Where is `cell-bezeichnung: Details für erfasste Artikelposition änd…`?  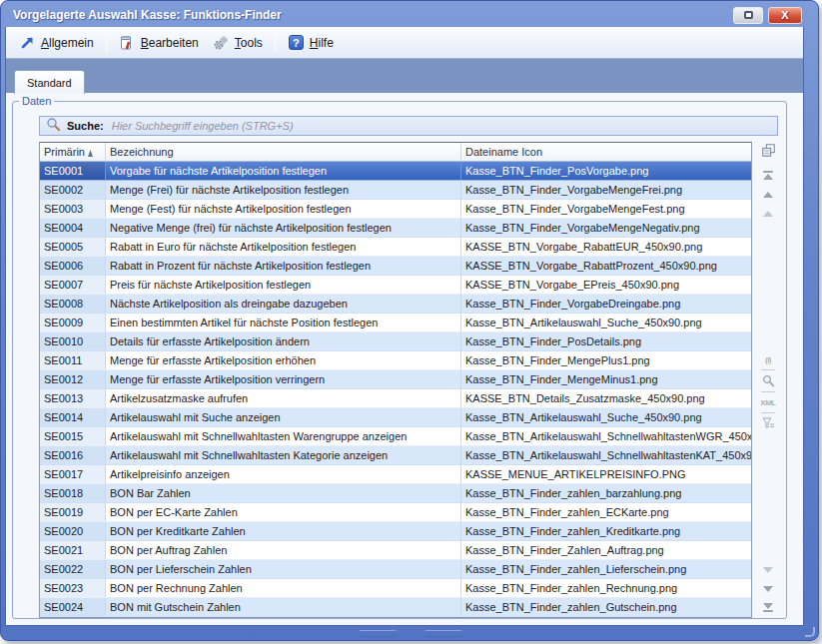
cell-bezeichnung: Details für erfasste Artikelposition änd… is located at coordinates (284, 341).